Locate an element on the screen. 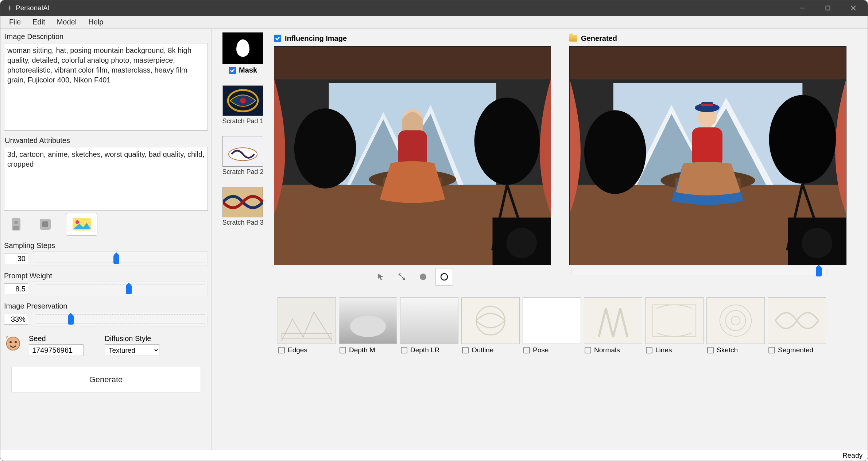 The image size is (868, 461). strip-outline-label: Outline is located at coordinates (483, 350).